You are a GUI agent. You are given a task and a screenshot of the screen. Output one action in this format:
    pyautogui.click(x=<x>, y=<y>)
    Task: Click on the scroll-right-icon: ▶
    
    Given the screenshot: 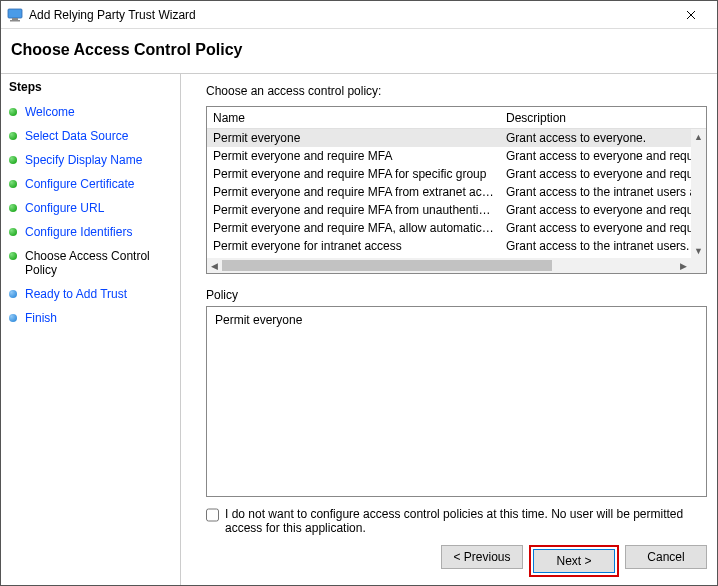 What is the action you would take?
    pyautogui.click(x=684, y=266)
    